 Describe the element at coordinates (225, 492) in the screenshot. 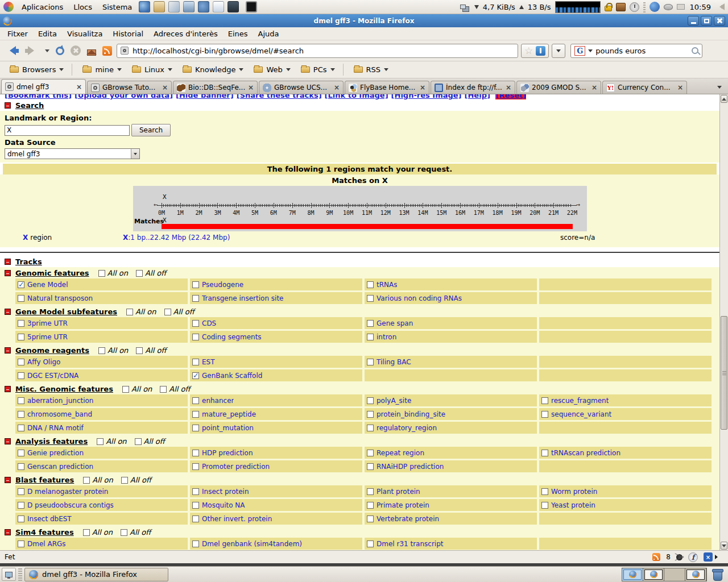

I see `track-label-link: Insect protein` at that location.